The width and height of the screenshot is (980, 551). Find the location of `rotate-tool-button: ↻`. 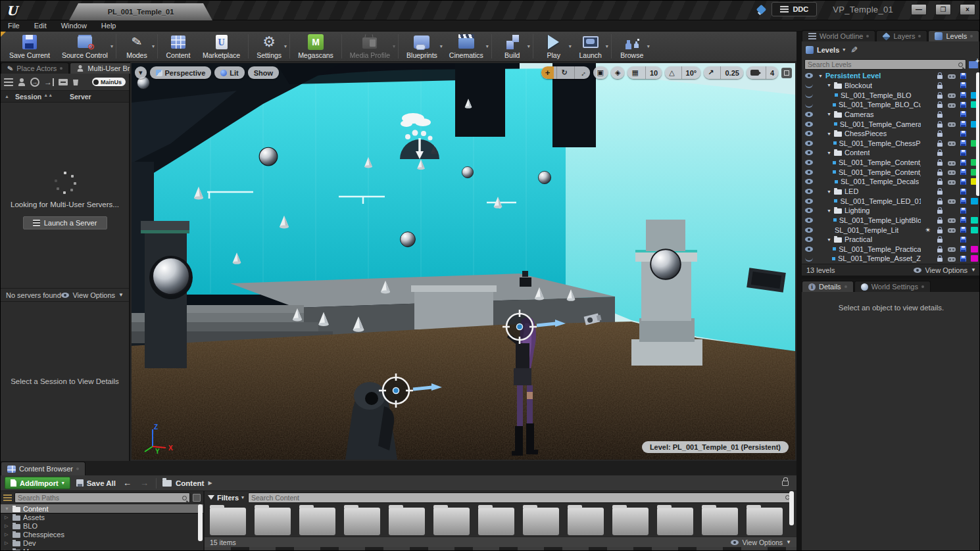

rotate-tool-button: ↻ is located at coordinates (564, 72).